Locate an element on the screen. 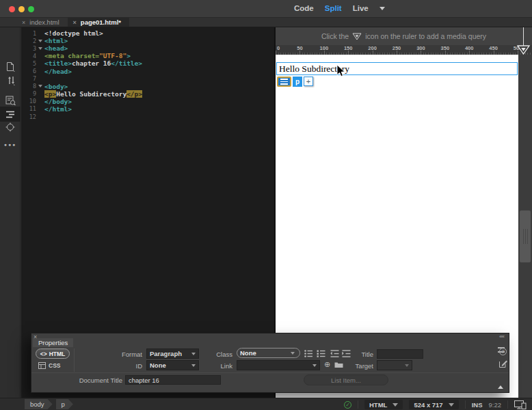 Image resolution: width=532 pixels, height=410 pixels. list-item-button: List Item... is located at coordinates (346, 380).